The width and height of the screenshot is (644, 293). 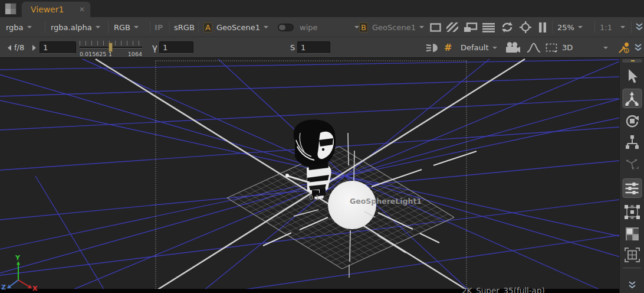 What do you see at coordinates (488, 27) in the screenshot?
I see `scanline-button` at bounding box center [488, 27].